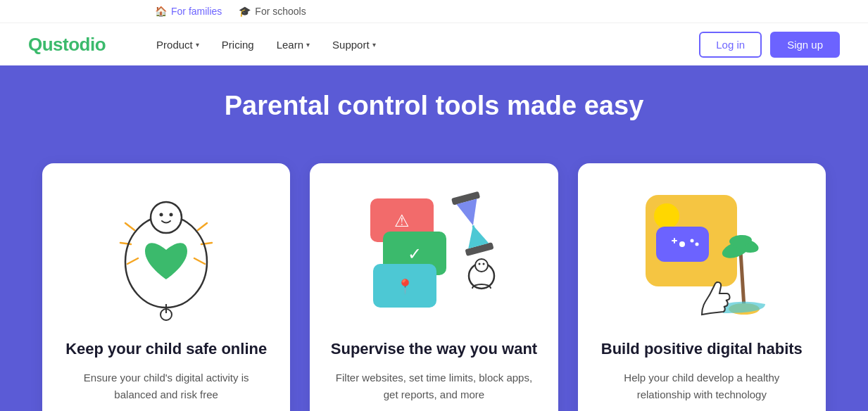  Describe the element at coordinates (175, 45) in the screenshot. I see `product-label: Product` at that location.